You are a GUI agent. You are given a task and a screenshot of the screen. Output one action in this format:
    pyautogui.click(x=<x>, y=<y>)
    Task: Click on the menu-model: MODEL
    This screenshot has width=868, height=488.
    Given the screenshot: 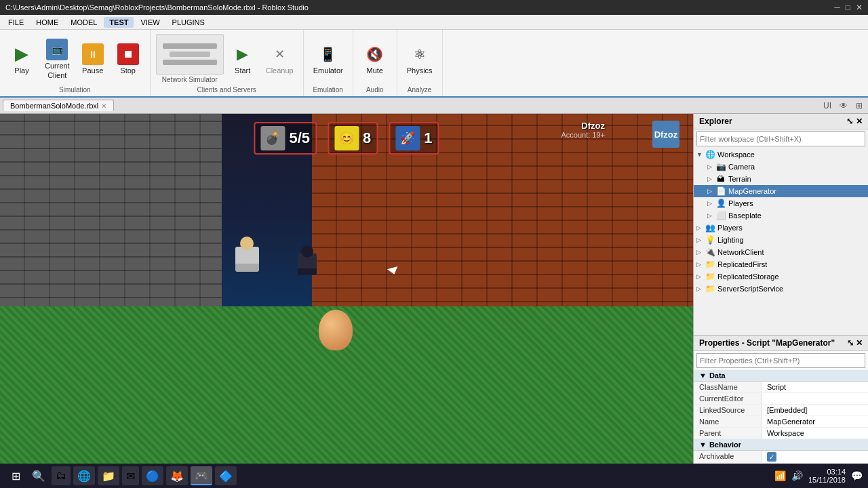 What is the action you would take?
    pyautogui.click(x=84, y=22)
    